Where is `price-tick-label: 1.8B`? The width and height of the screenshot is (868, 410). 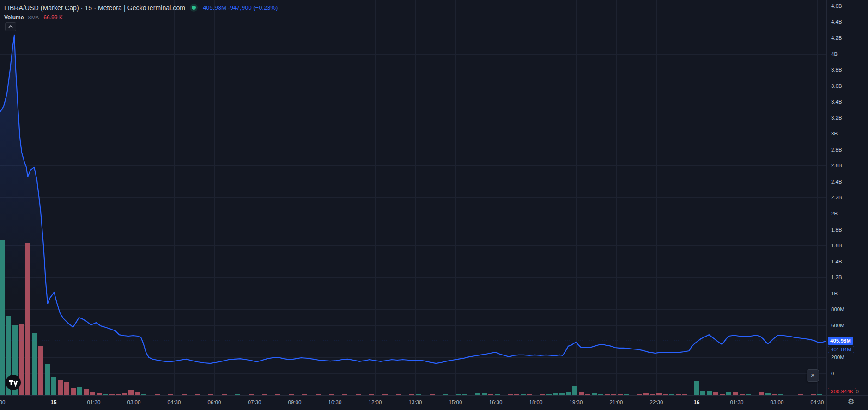 price-tick-label: 1.8B is located at coordinates (837, 230).